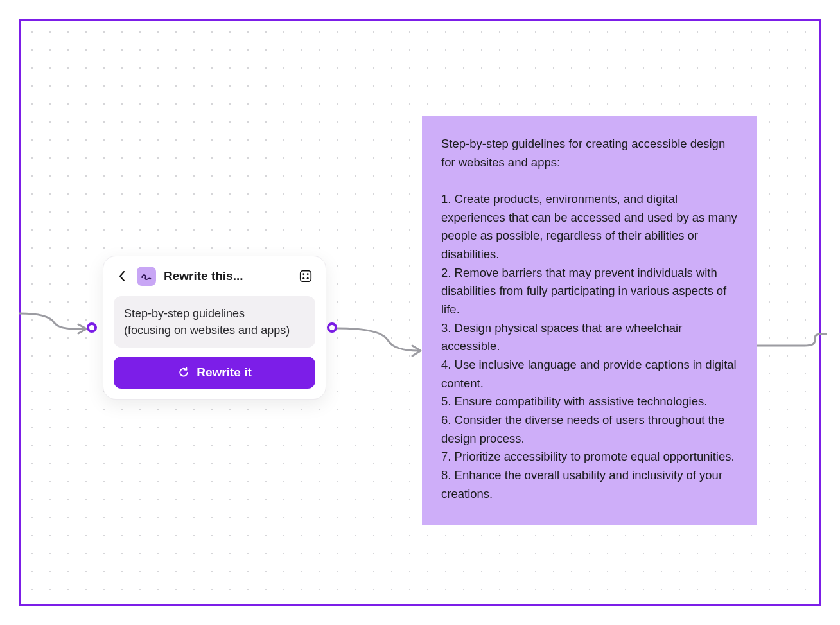 The width and height of the screenshot is (840, 625). What do you see at coordinates (791, 342) in the screenshot?
I see `connector-right` at bounding box center [791, 342].